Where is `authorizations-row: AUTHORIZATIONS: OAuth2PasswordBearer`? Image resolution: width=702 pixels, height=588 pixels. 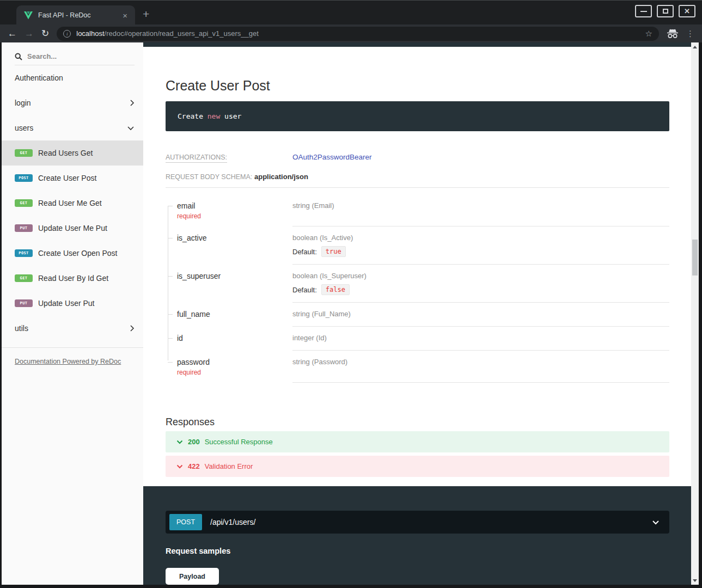 authorizations-row: AUTHORIZATIONS: OAuth2PasswordBearer is located at coordinates (417, 157).